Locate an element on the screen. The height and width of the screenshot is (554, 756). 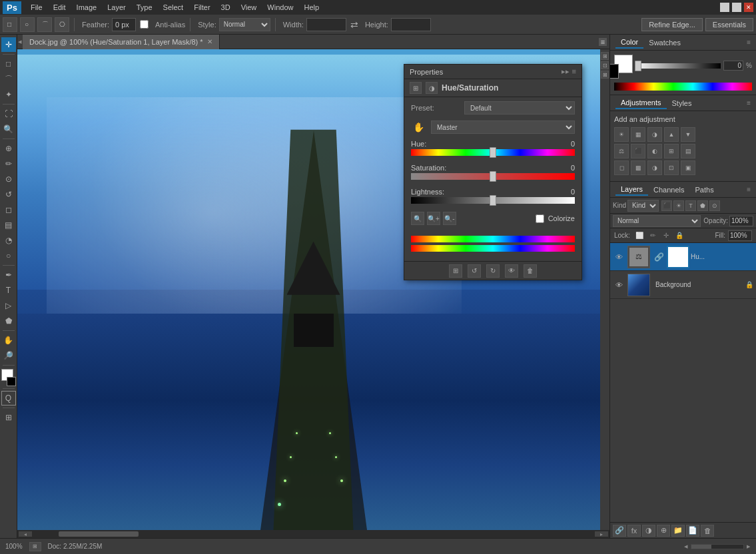
pen-tool: ✒ is located at coordinates (9, 275).